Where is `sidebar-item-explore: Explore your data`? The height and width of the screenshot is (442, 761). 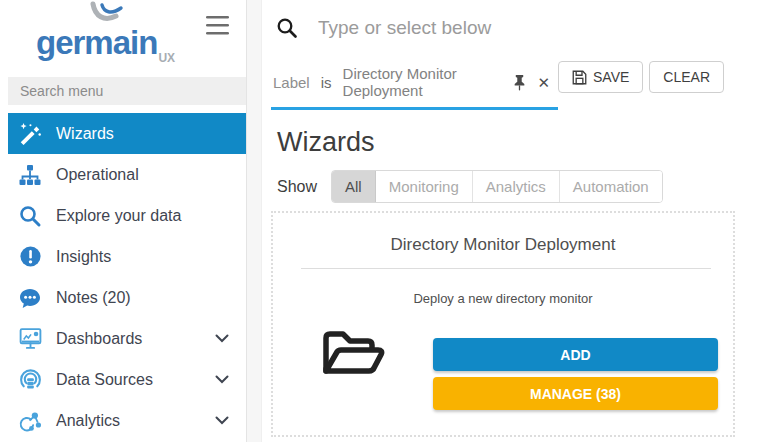
sidebar-item-explore: Explore your data is located at coordinates (127, 216).